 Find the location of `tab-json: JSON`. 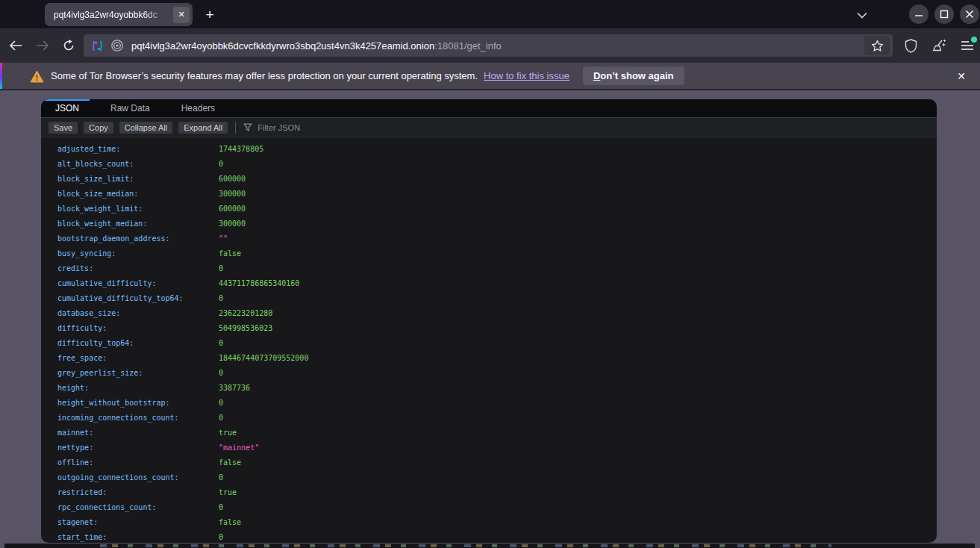

tab-json: JSON is located at coordinates (67, 108).